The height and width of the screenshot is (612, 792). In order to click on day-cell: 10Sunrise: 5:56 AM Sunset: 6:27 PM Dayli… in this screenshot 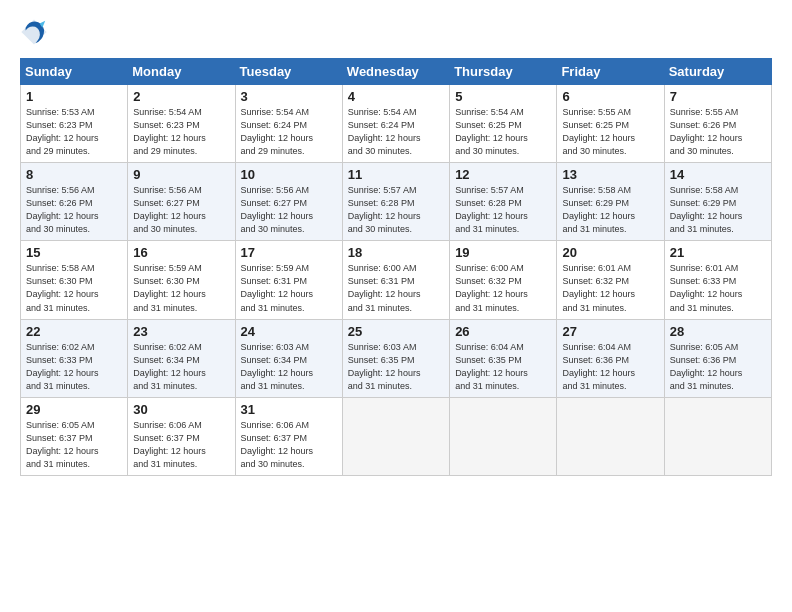, I will do `click(288, 202)`.